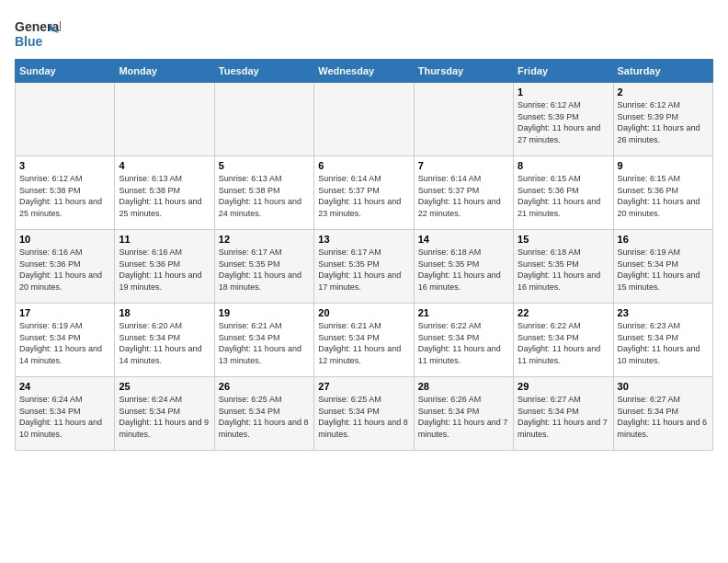 This screenshot has width=728, height=563. I want to click on calendar-cell: 10Sunrise: 6:16 AM Sunset: 5:36 PM Dayli…, so click(65, 267).